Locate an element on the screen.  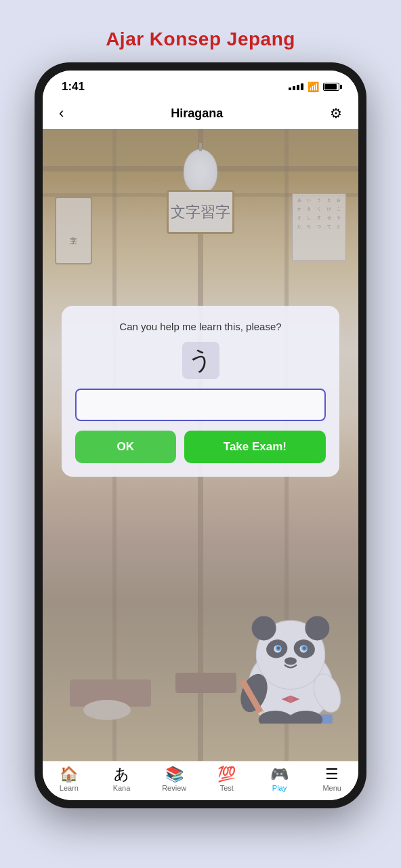
back-button: ‹ is located at coordinates (61, 113).